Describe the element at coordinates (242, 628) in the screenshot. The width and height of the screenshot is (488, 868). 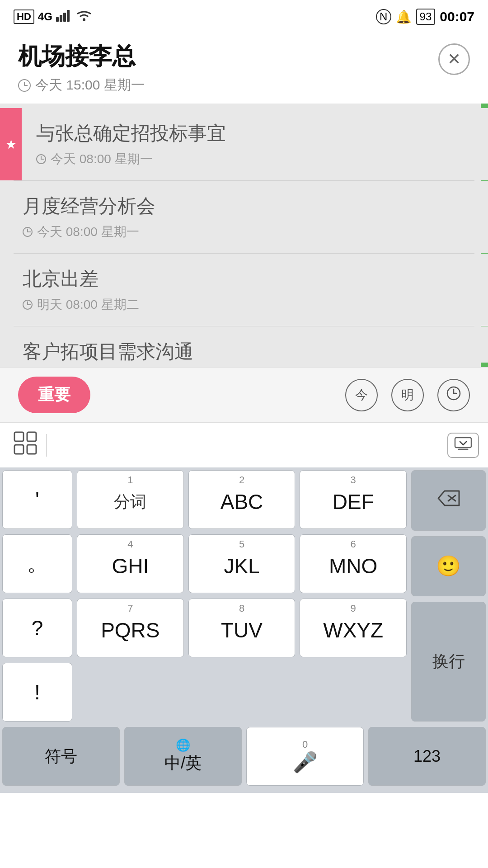
I see `keyboard-row-3: 7 PQRS 8 TUV 9 WXYZ` at that location.